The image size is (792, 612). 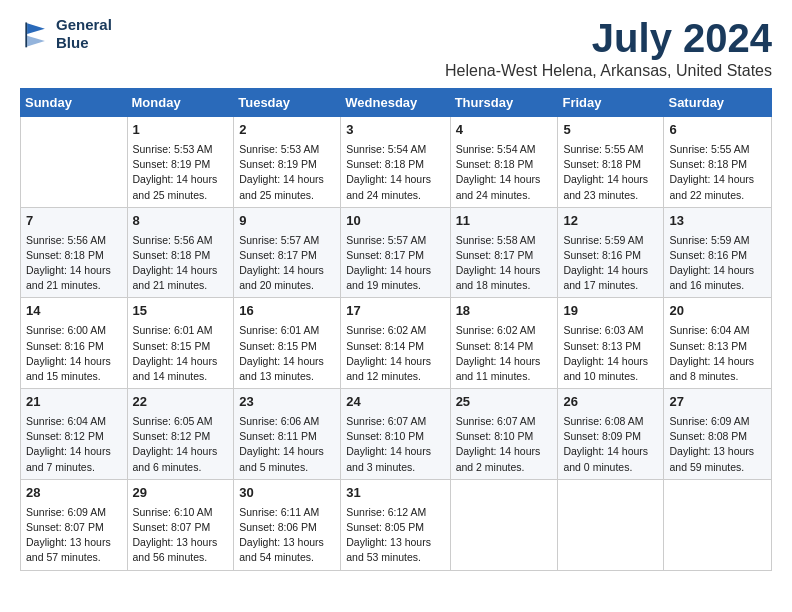 What do you see at coordinates (395, 436) in the screenshot?
I see `cell-info: Sunset: 8:10 PM` at bounding box center [395, 436].